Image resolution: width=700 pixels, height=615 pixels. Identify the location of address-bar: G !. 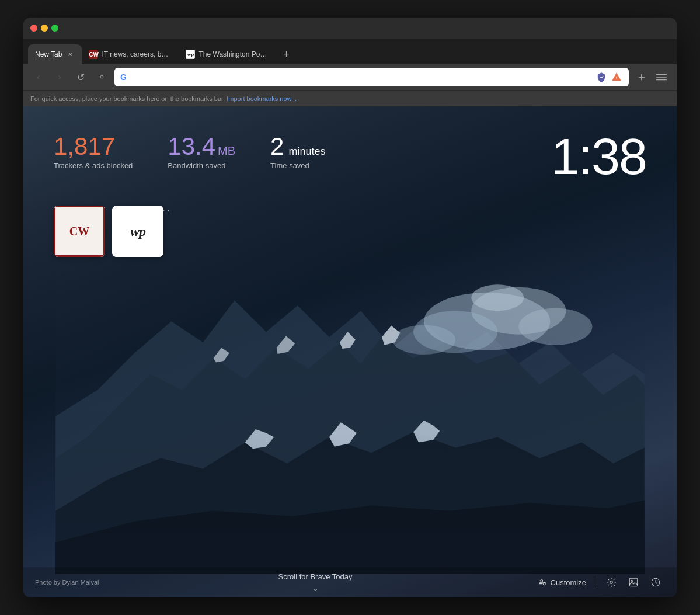
(371, 77).